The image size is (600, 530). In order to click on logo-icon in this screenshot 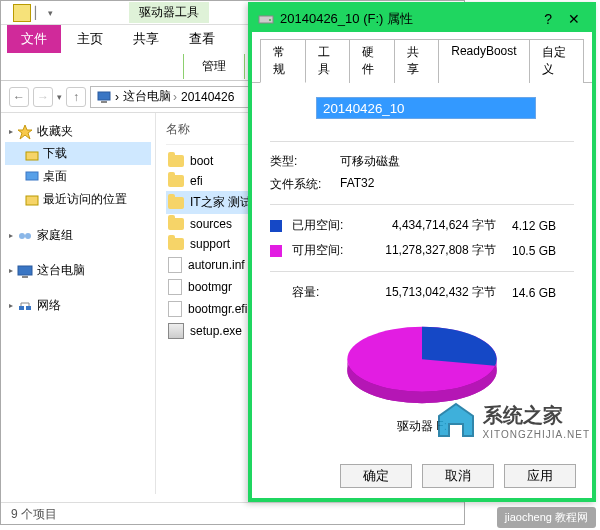, I will do `click(456, 421)`.